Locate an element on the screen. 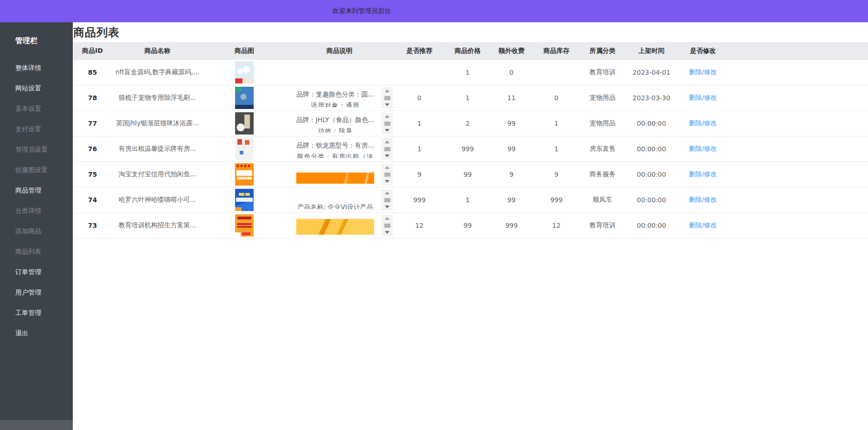 The image size is (868, 430). sidebar-item-7: 分类详情 is located at coordinates (36, 211).